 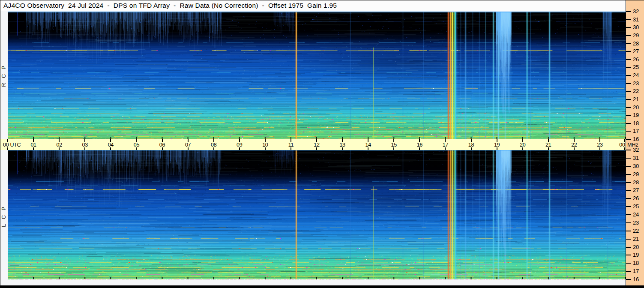 I want to click on hour-label: 01, so click(x=33, y=145).